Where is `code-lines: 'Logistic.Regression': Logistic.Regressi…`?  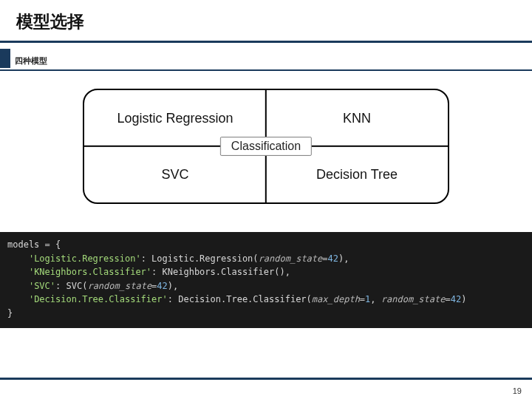
code-lines: 'Logistic.Regression': Logistic.Regressi… is located at coordinates (236, 279).